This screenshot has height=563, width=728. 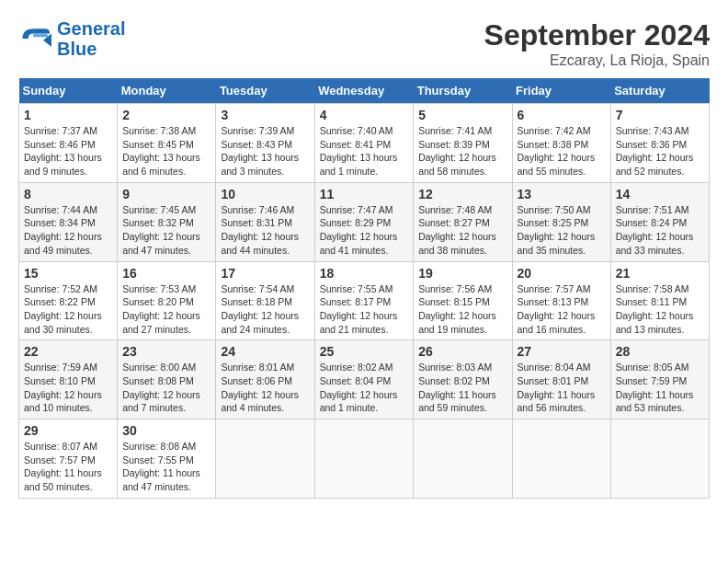 What do you see at coordinates (265, 91) in the screenshot?
I see `header-tuesday: Tuesday` at bounding box center [265, 91].